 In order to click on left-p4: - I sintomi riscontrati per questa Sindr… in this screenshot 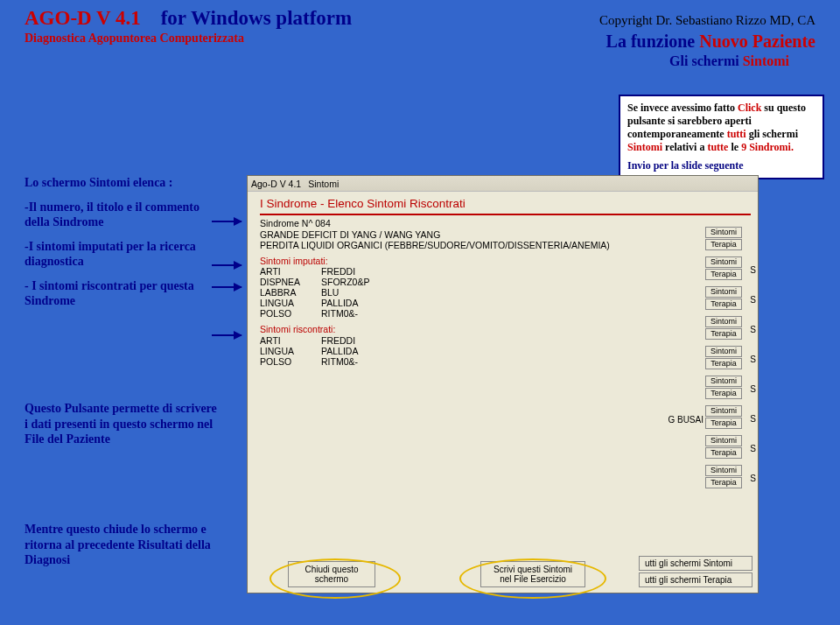, I will do `click(122, 294)`.